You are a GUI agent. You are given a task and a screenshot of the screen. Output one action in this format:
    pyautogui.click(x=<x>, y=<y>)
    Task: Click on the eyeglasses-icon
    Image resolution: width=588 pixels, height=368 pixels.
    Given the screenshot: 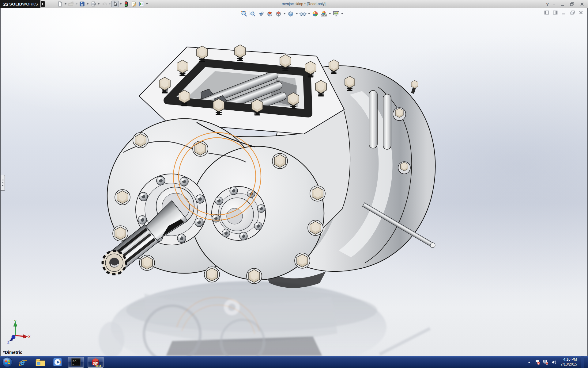 What is the action you would take?
    pyautogui.click(x=303, y=14)
    